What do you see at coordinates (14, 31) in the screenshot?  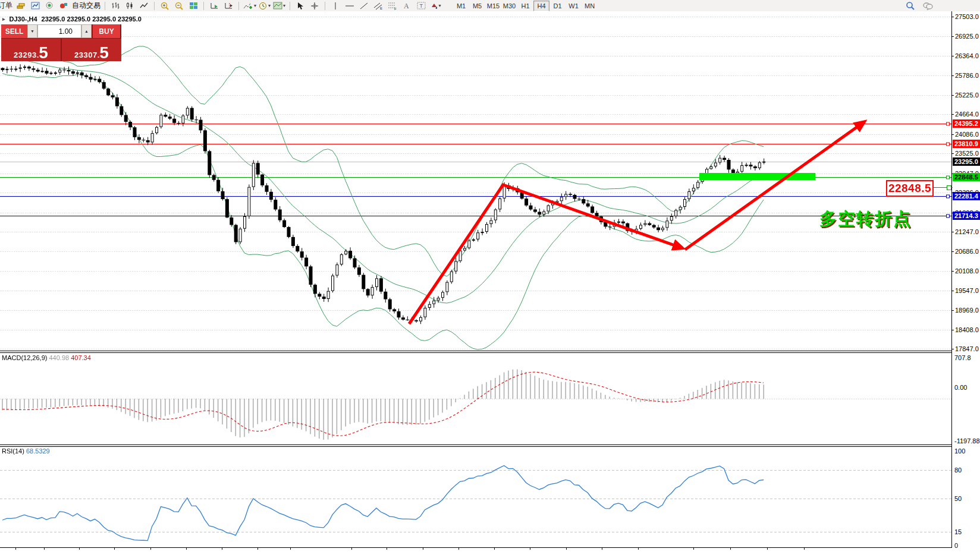 I see `sell-button: SELL` at bounding box center [14, 31].